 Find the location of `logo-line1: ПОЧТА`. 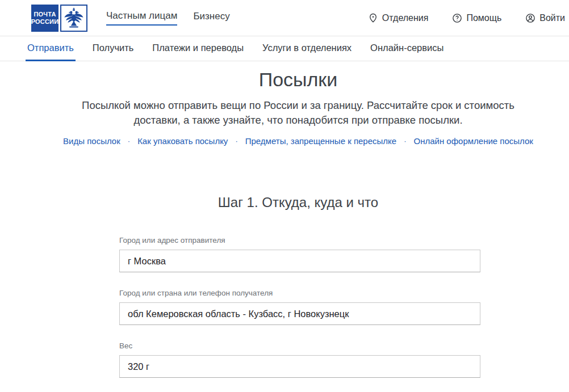

logo-line1: ПОЧТА is located at coordinates (44, 15).